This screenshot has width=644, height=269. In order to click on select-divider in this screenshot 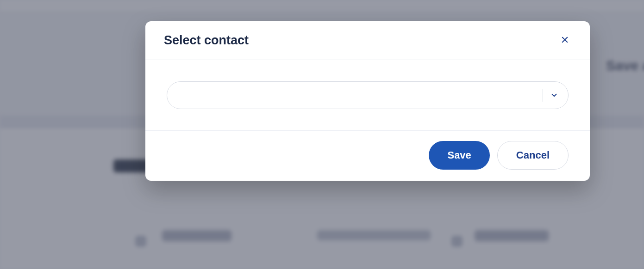, I will do `click(543, 95)`.